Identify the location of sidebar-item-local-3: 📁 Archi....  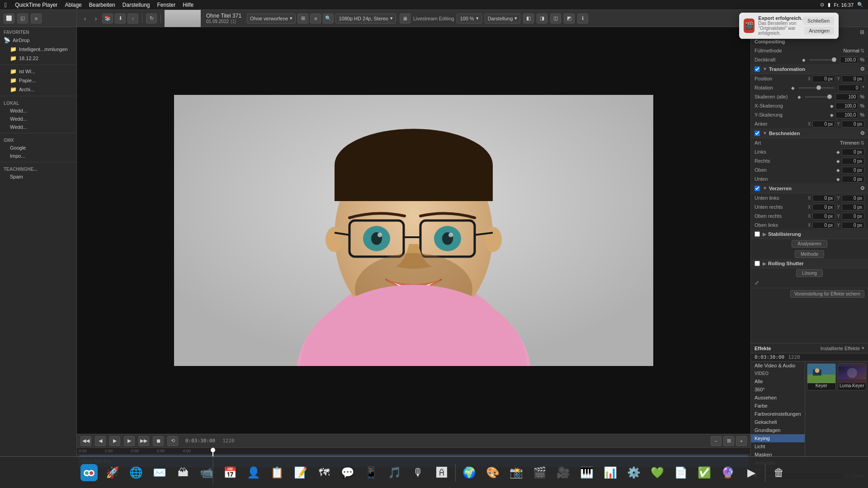
(38, 89).